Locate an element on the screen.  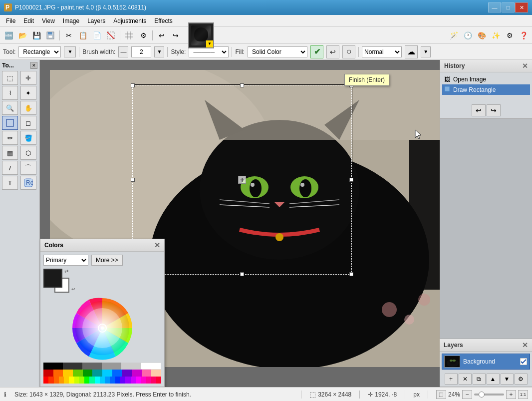
tool-gradient: ▦ is located at coordinates (10, 153).